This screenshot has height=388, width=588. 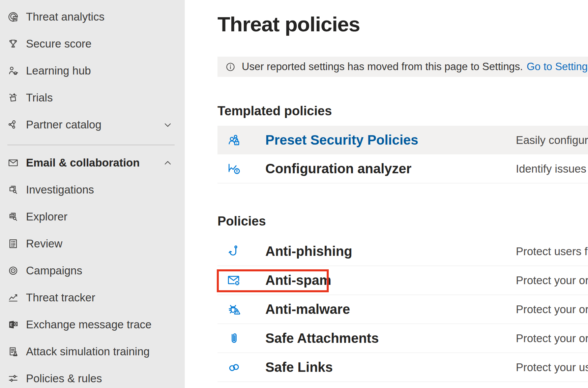 I want to click on sidebar-item-explorer: Explorer, so click(x=92, y=217).